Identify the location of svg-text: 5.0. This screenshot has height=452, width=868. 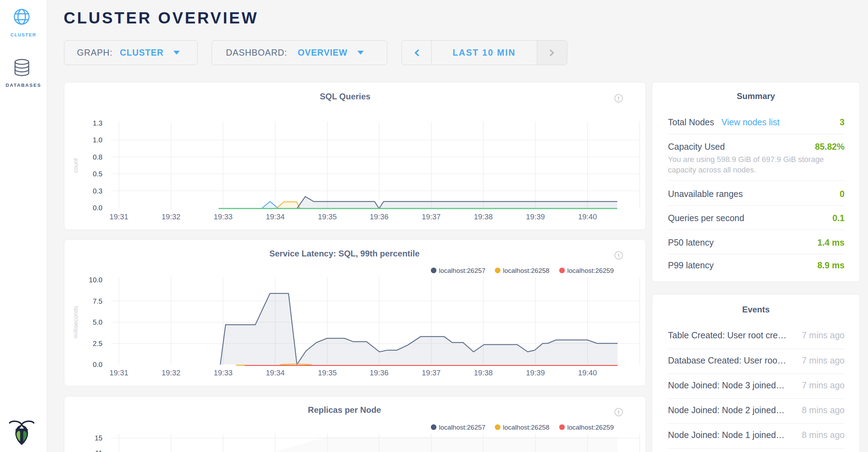
(98, 322).